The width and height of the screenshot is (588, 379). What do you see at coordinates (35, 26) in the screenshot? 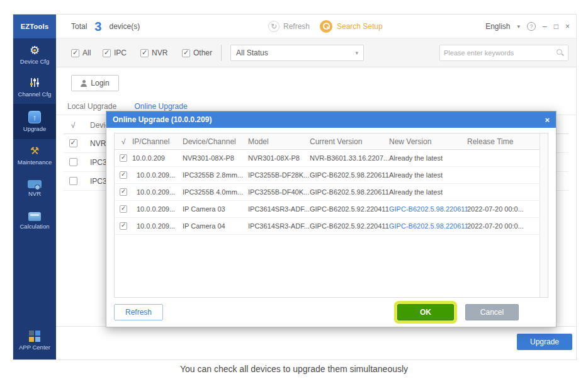
I see `eztools-logo: EZTools` at bounding box center [35, 26].